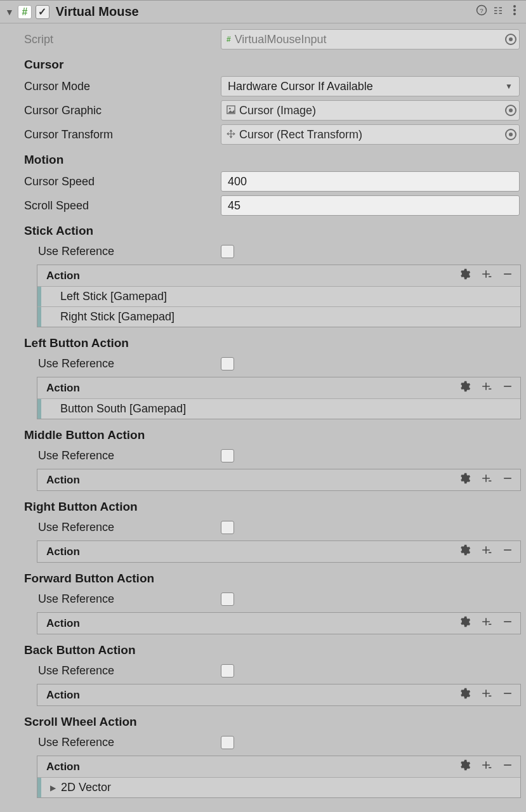 The height and width of the screenshot is (812, 526). Describe the element at coordinates (371, 134) in the screenshot. I see `cursor-transform-field: Cursor (Rect Transform)` at that location.